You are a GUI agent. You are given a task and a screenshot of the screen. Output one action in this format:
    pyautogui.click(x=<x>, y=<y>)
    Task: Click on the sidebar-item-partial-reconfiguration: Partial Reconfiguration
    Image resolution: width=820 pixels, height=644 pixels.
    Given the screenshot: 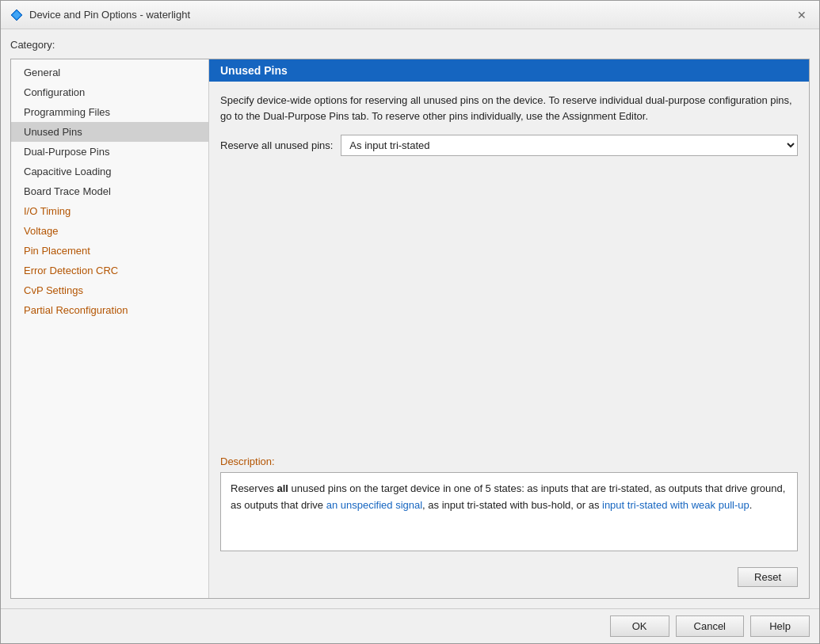 What is the action you would take?
    pyautogui.click(x=109, y=311)
    